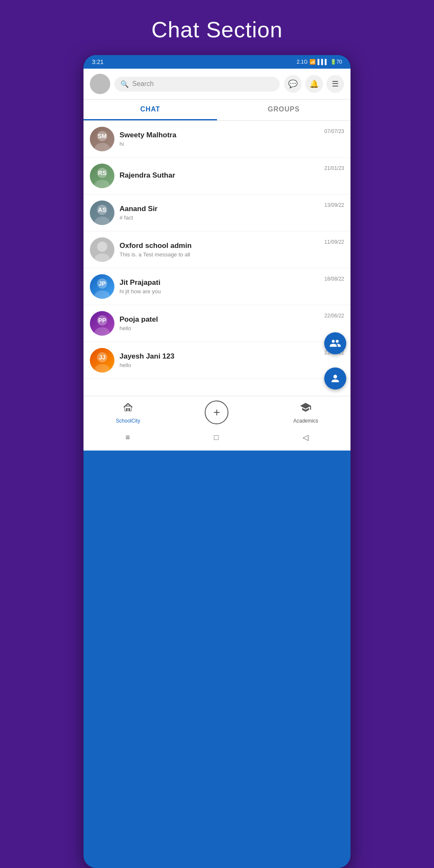  Describe the element at coordinates (217, 139) in the screenshot. I see `chat-item: SM Sweety Malhotra hi 07/07/23` at that location.